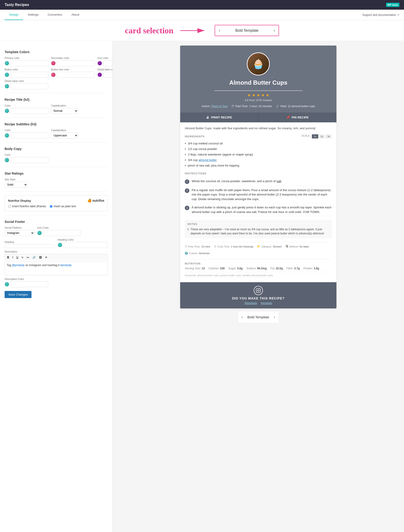 This screenshot has height=532, width=404. I want to click on tab-about: About, so click(76, 15).